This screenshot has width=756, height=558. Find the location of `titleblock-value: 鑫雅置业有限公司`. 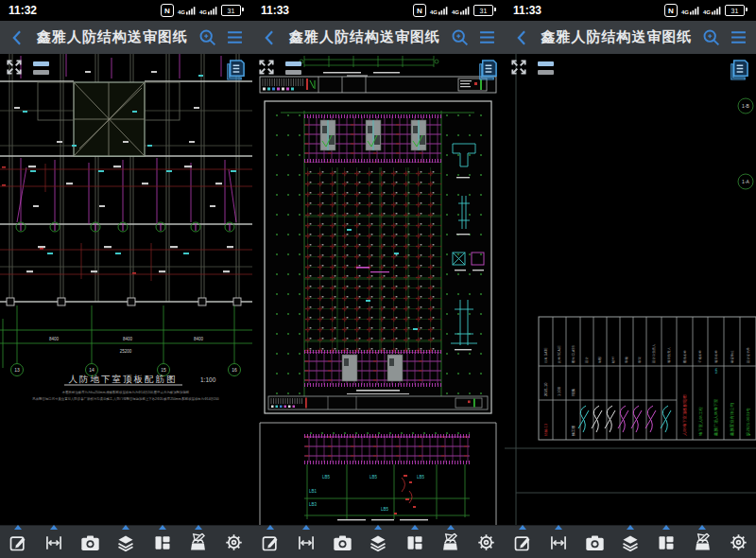

titleblock-value: 鑫雅置业有限公司 is located at coordinates (732, 420).